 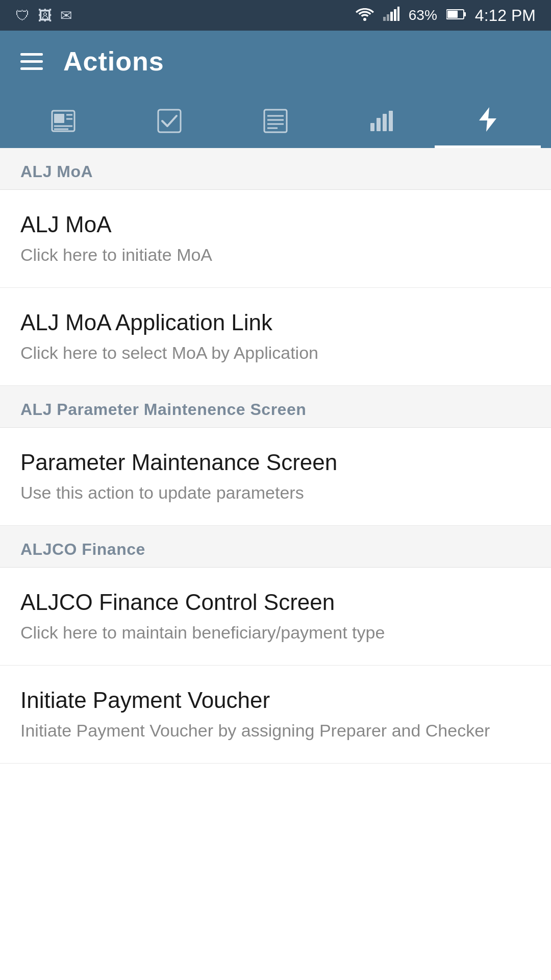 I want to click on list-item-alj-moa: ALJ MoA Click here to initiate MoA, so click(x=276, y=239).